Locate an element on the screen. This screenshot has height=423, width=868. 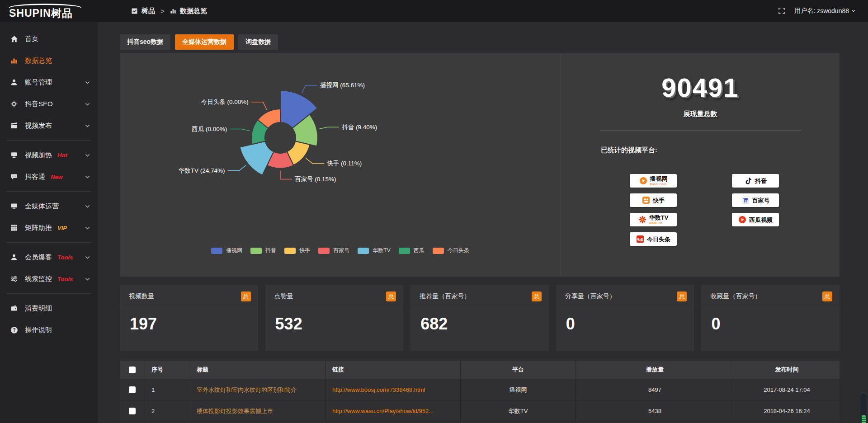
sidebar: 首页数据总览账号管理抖音SEO视频发布视频加热Hot抖客通New全媒体运营矩阵助… is located at coordinates (49, 222).